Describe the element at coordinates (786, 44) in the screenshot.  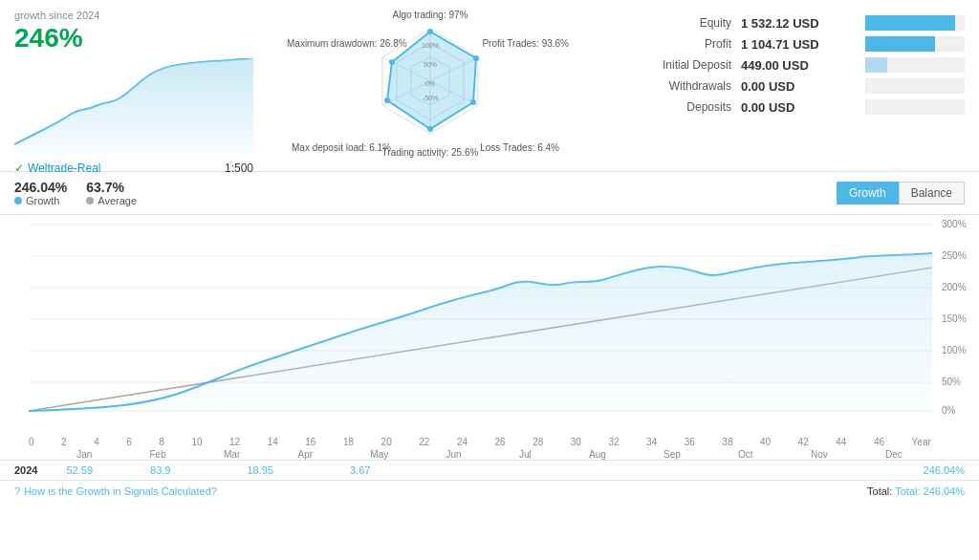
I see `profit-row: Profit 1 104.71 USD` at that location.